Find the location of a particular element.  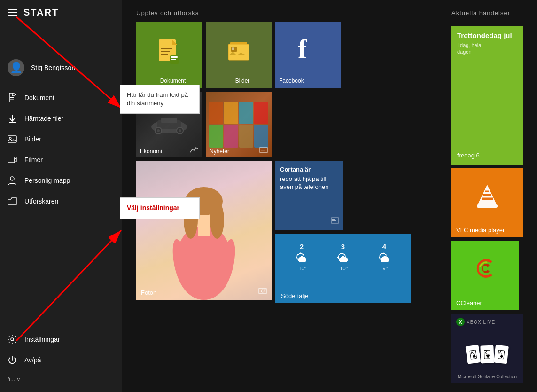

tooltip-1: Här får du fram text på din startmeny is located at coordinates (160, 99).